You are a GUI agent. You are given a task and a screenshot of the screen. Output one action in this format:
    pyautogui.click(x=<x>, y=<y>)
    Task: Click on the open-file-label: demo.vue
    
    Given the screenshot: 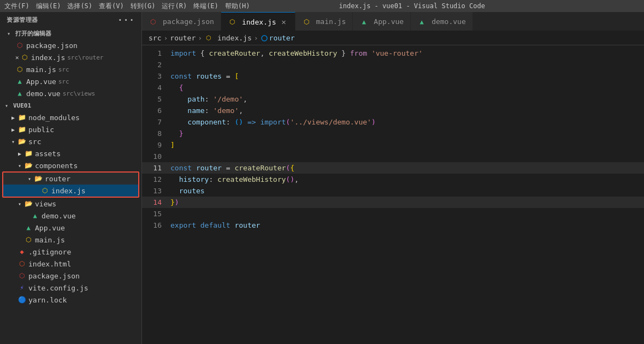 What is the action you would take?
    pyautogui.click(x=44, y=94)
    